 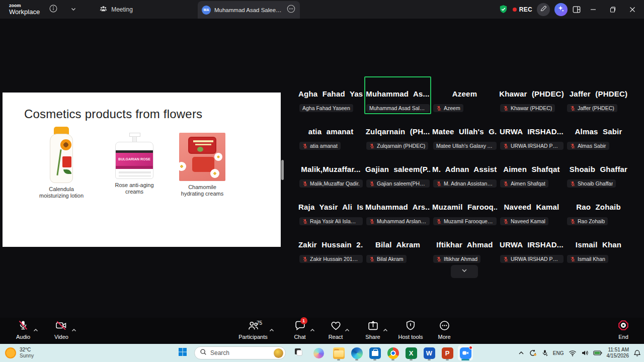 What do you see at coordinates (465, 184) in the screenshot?
I see `participant-label-pill: M. Adnan Assistant Chi...` at bounding box center [465, 184].